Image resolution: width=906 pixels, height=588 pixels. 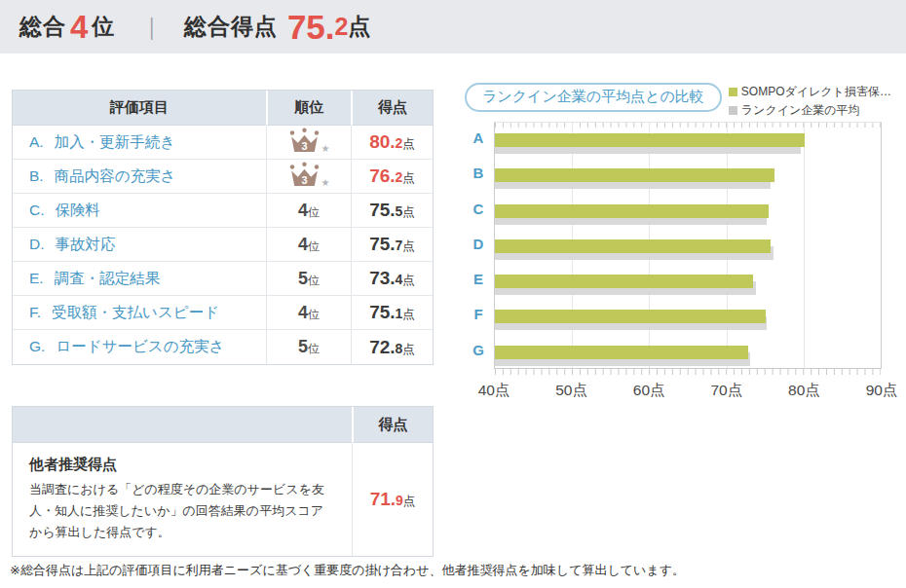 What do you see at coordinates (392, 177) in the screenshot?
I see `eval-item-score: 76.2点` at bounding box center [392, 177].